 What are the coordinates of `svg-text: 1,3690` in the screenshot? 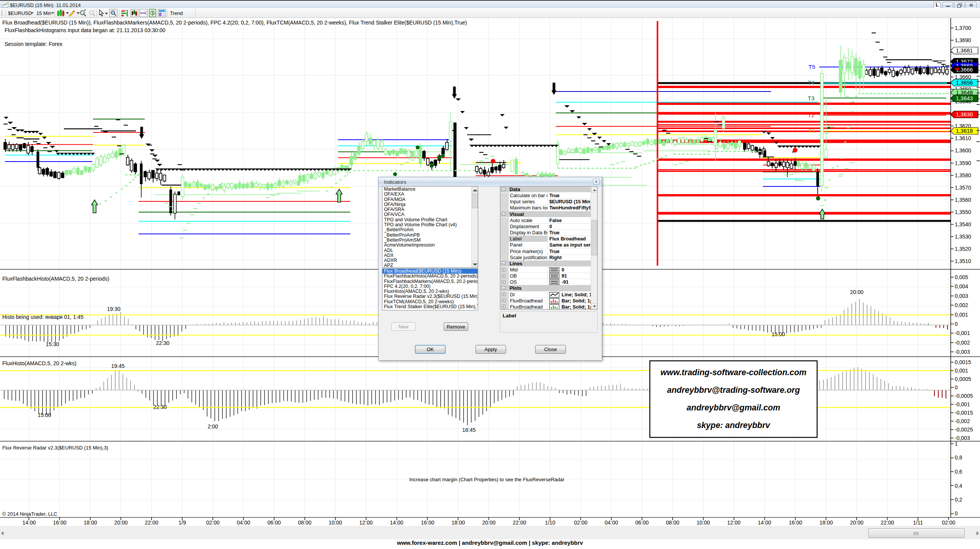 It's located at (963, 40).